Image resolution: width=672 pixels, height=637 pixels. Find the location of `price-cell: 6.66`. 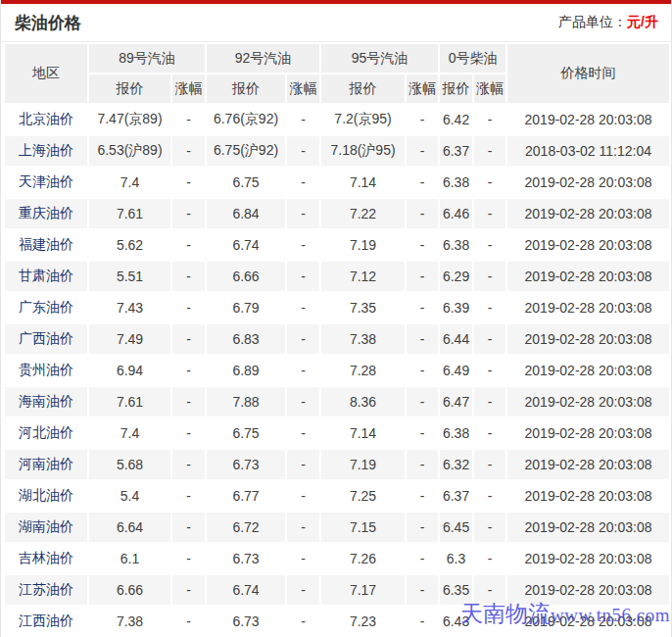

price-cell: 6.66 is located at coordinates (129, 590).